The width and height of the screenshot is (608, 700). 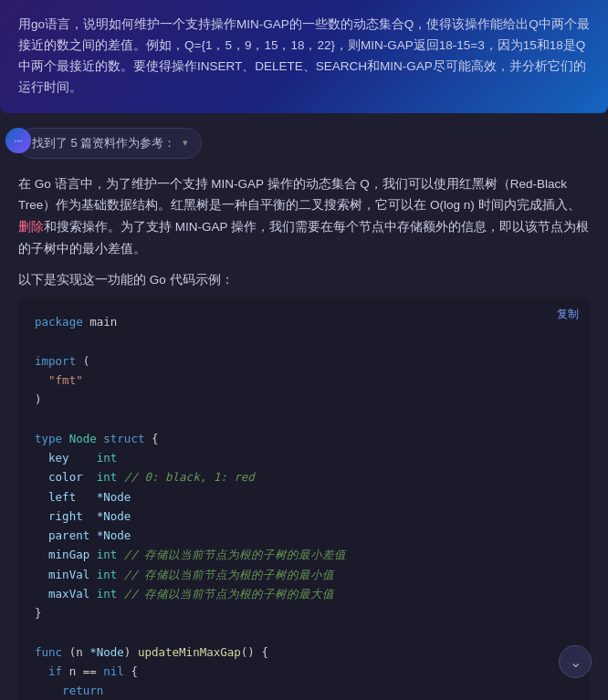 What do you see at coordinates (185, 142) in the screenshot?
I see `chevron-down-icon: ▾` at bounding box center [185, 142].